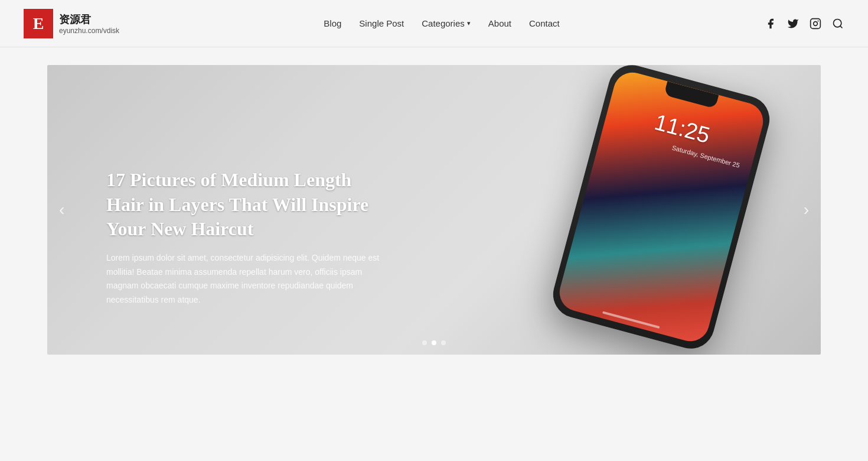 This screenshot has height=461, width=868. What do you see at coordinates (442, 24) in the screenshot?
I see `main-nav: Blog Single Post Categories ▾ About Cont…` at bounding box center [442, 24].